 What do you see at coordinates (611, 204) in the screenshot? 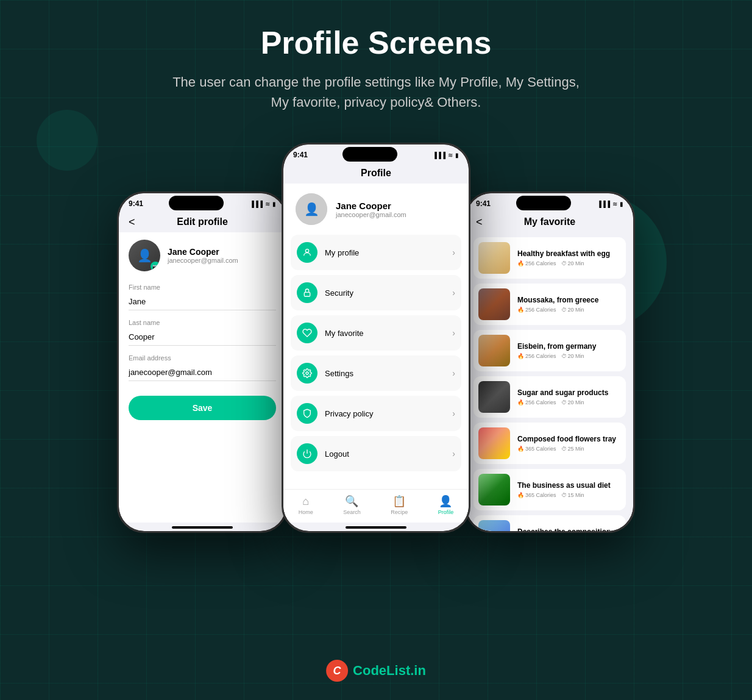
I see `status-icons-right: ▐▐▐ ≋ ▮` at bounding box center [611, 204].